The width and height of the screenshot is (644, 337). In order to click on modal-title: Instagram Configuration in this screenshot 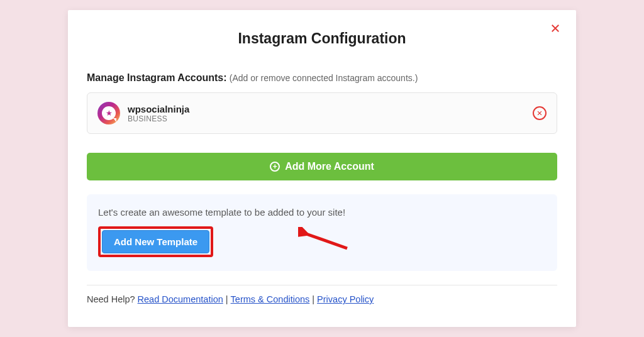, I will do `click(322, 39)`.